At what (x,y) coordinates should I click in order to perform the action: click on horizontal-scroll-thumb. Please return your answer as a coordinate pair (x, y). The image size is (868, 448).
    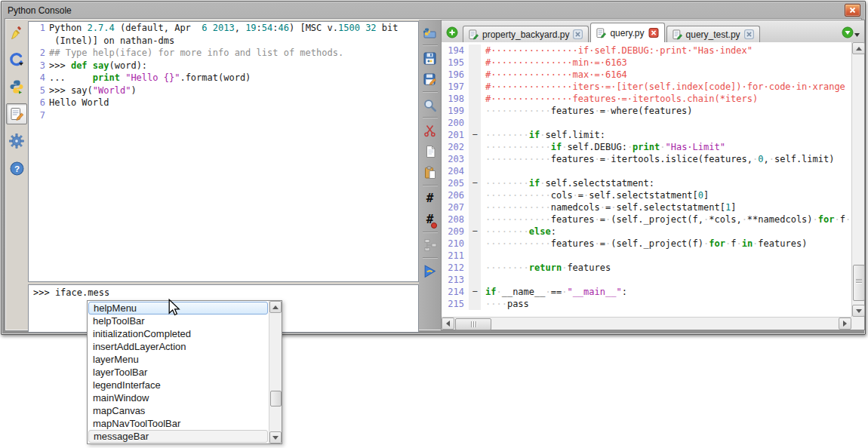
    Looking at the image, I should click on (473, 324).